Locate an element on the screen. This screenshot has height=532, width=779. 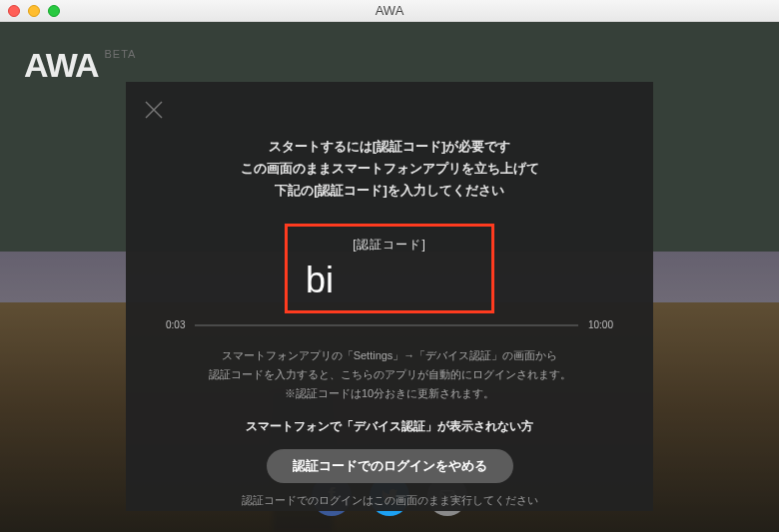
window-close-button is located at coordinates (14, 11).